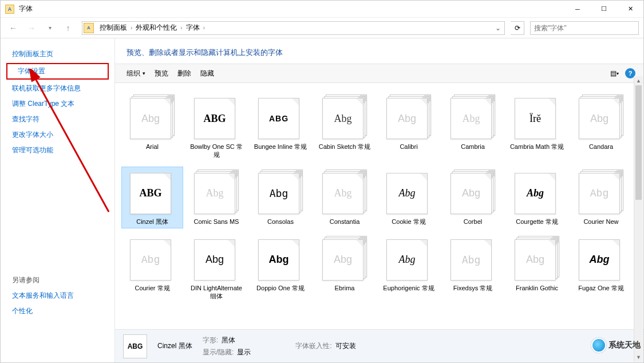  Describe the element at coordinates (345, 288) in the screenshot. I see `font-label: Ebrima` at that location.